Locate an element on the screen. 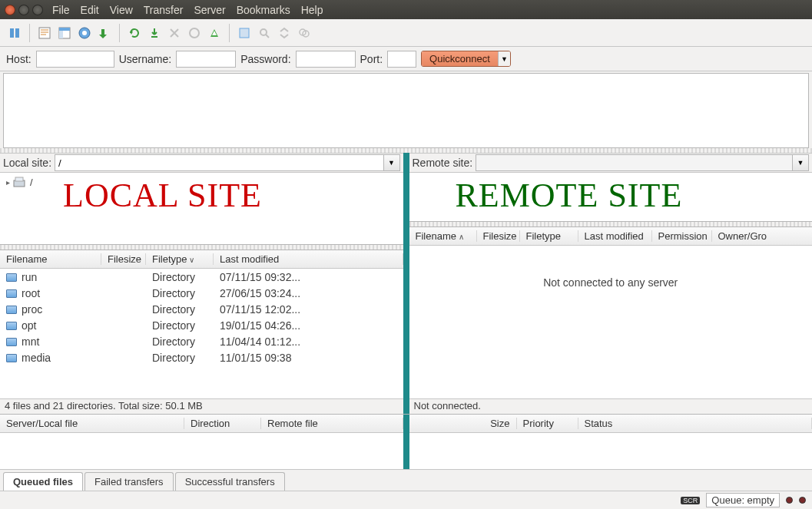 The image size is (812, 509). local-path-dropdown: ▼ is located at coordinates (392, 163).